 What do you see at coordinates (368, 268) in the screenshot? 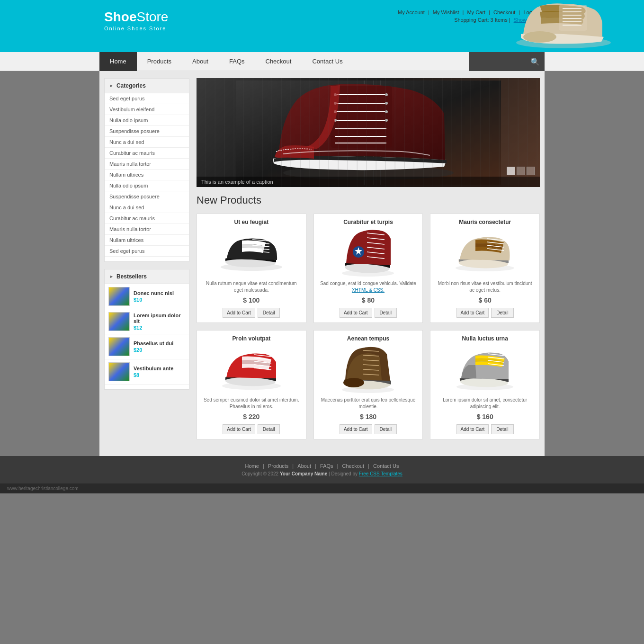
I see `product-card-2: Curabitur et turpis` at bounding box center [368, 268].